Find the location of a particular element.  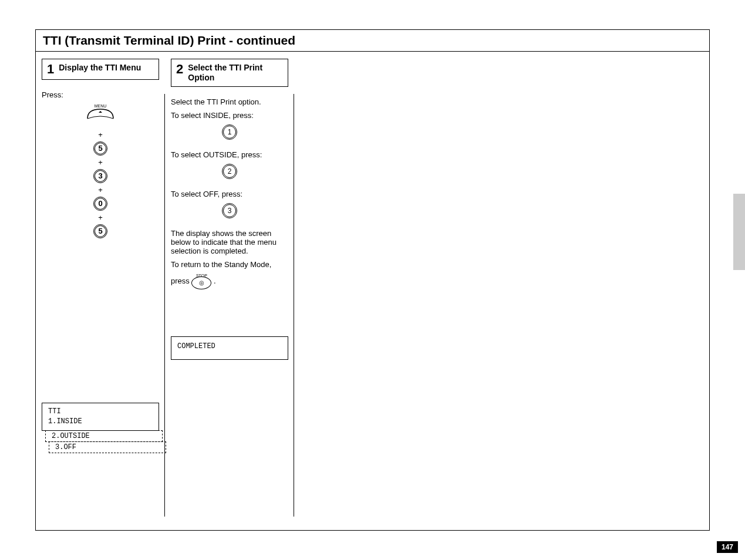

completion-text-1: The display shows the screen below to in… is located at coordinates (230, 242).